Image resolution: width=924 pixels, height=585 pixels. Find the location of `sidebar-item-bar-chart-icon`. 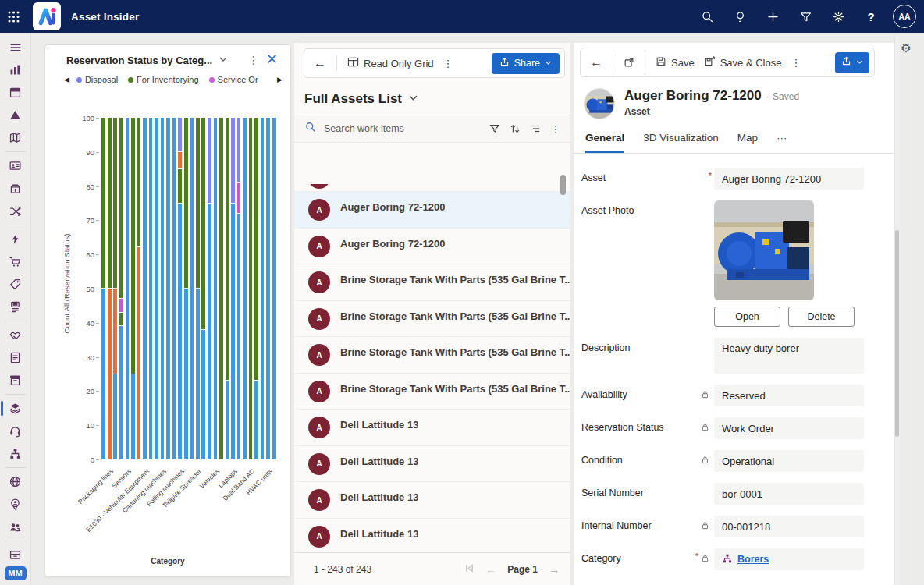

sidebar-item-bar-chart-icon is located at coordinates (16, 70).